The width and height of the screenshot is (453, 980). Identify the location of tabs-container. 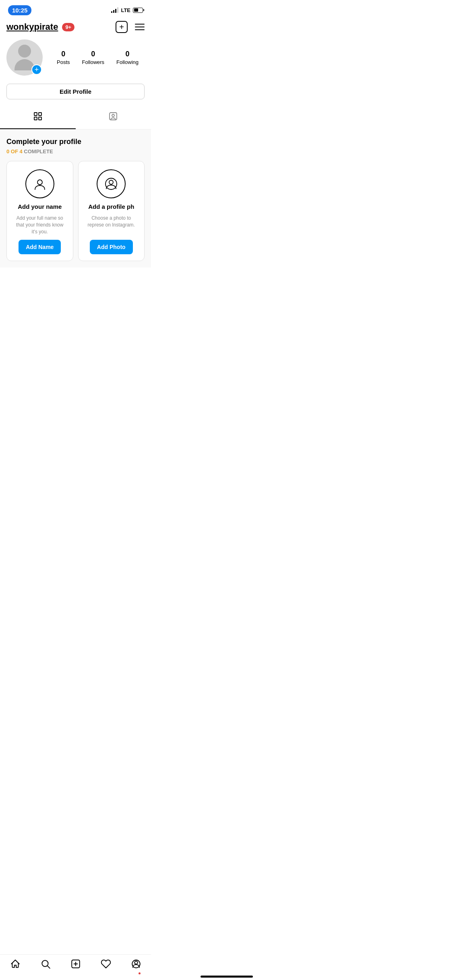
(76, 117).